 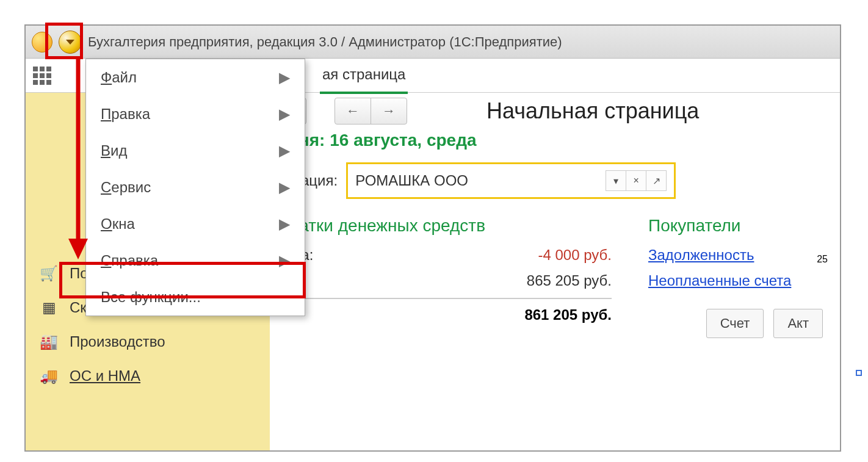 I want to click on chevron-down-icon, so click(x=70, y=42).